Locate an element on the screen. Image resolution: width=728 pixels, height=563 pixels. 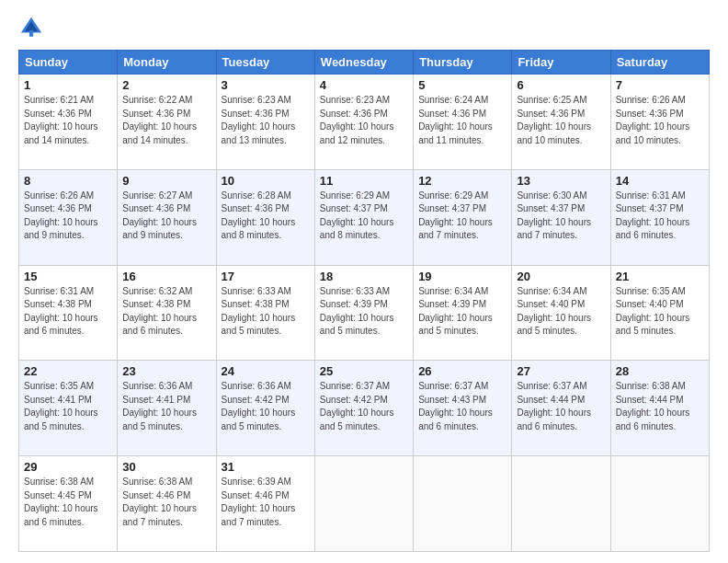
day-cell: 5Sunrise: 6:24 AMSunset: 4:36 PMDaylight… is located at coordinates (463, 122).